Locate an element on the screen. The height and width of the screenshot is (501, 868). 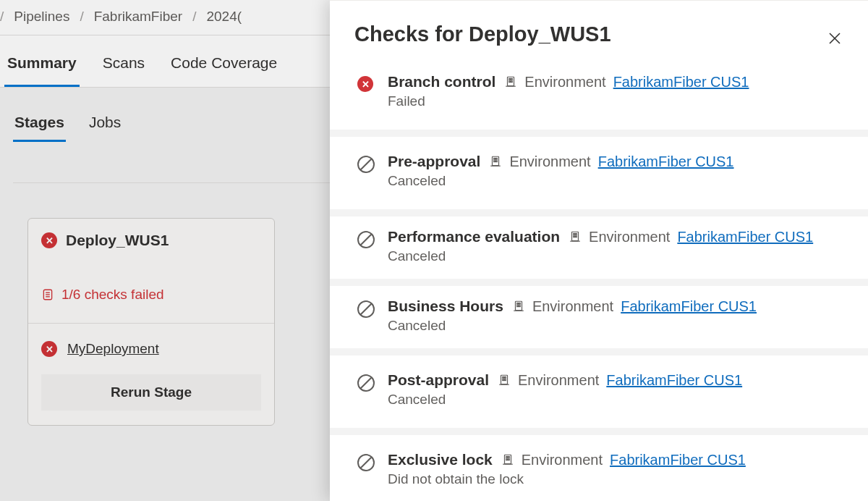
check-row: Exclusive lock Environment FabrikamFiber… is located at coordinates (599, 465).